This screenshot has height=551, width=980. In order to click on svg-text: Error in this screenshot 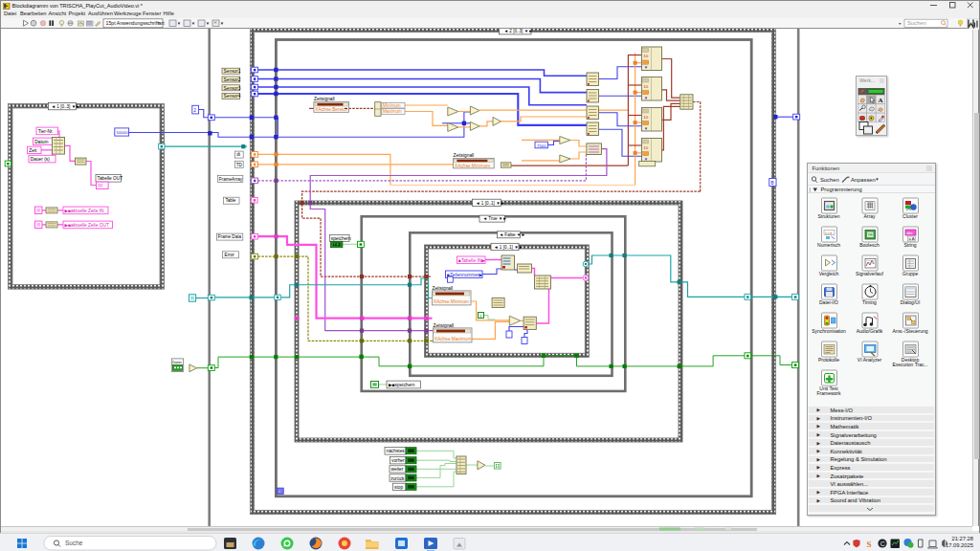, I will do `click(230, 254)`.